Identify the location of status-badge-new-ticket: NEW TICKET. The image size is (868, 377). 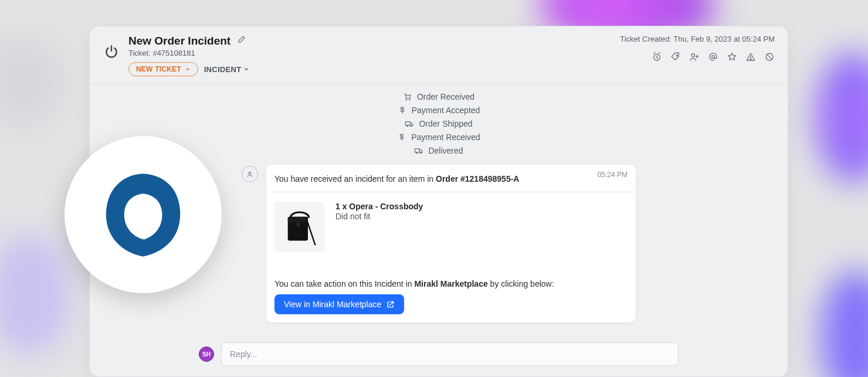
(163, 69).